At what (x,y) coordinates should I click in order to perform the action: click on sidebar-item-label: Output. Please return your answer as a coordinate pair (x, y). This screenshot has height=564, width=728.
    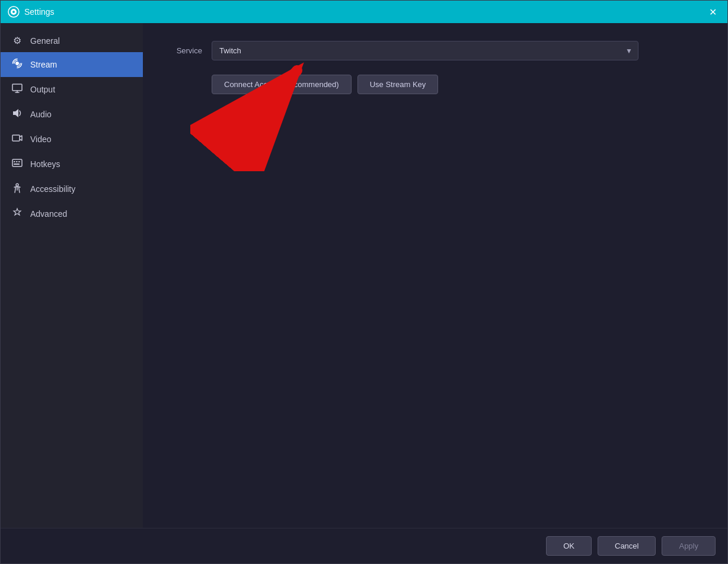
    Looking at the image, I should click on (43, 89).